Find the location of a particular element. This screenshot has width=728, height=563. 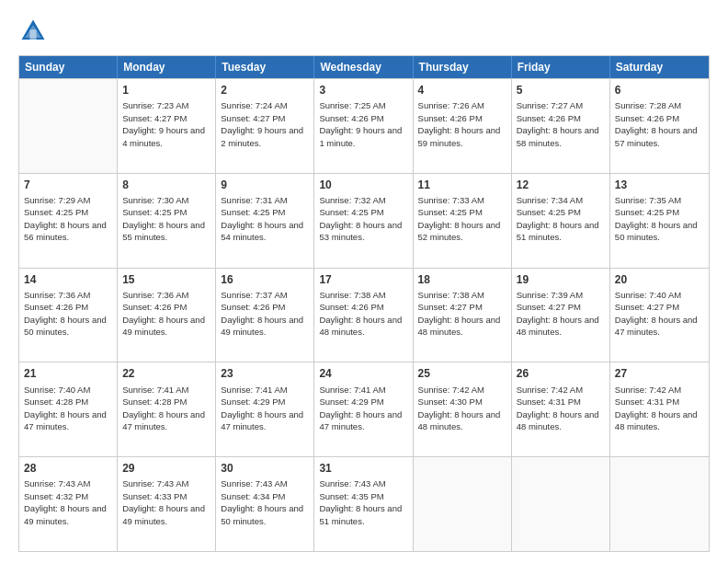

day-number: 5 is located at coordinates (561, 90).